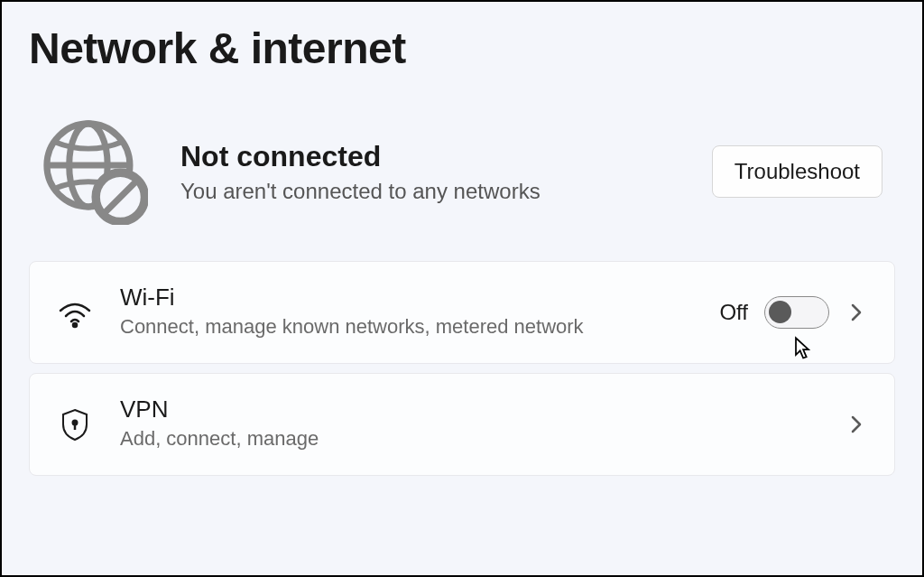 Image resolution: width=924 pixels, height=577 pixels. What do you see at coordinates (462, 49) in the screenshot?
I see `page-title: Network & internet` at bounding box center [462, 49].